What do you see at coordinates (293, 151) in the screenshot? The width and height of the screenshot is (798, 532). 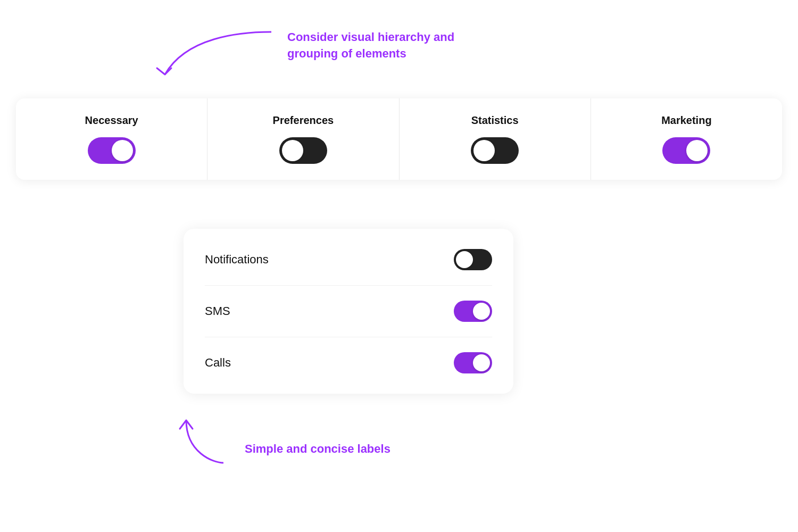 I see `preferences-toggle-knob` at bounding box center [293, 151].